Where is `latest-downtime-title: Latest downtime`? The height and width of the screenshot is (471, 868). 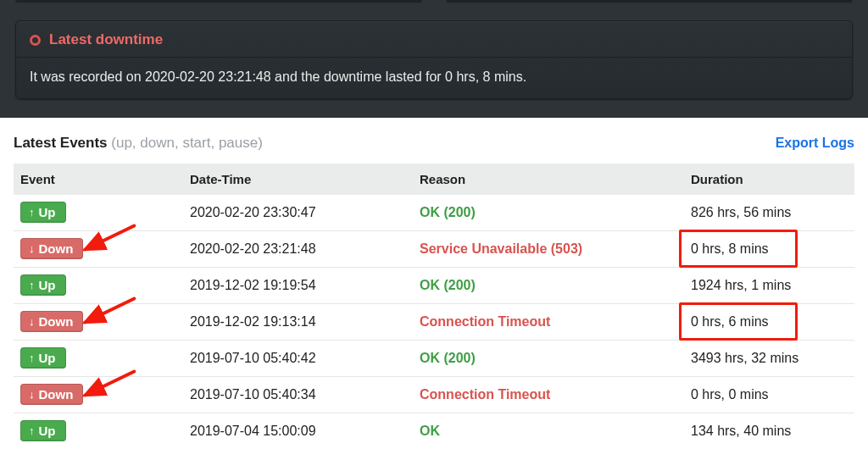
latest-downtime-title: Latest downtime is located at coordinates (106, 40).